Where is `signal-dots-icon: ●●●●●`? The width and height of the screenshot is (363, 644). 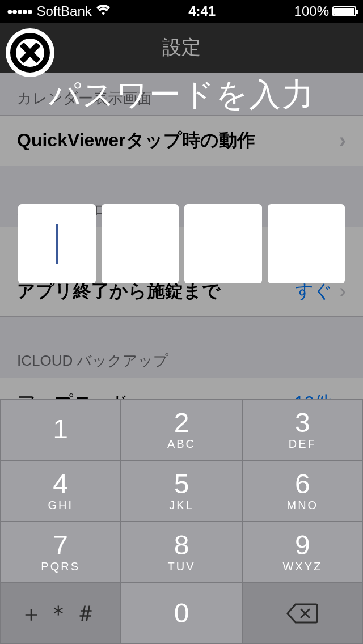 signal-dots-icon: ●●●●● is located at coordinates (19, 11).